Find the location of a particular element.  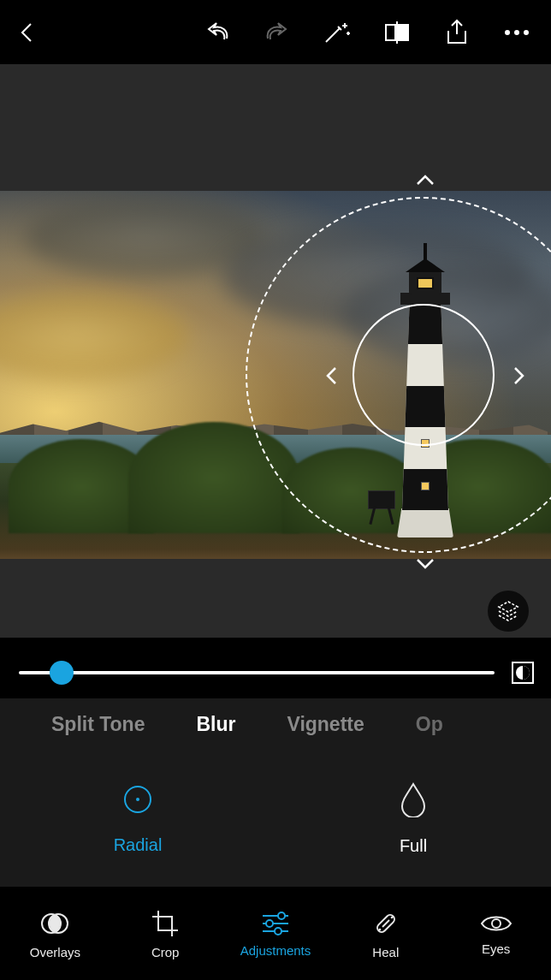

nav-eyes: Eyes is located at coordinates (496, 934).